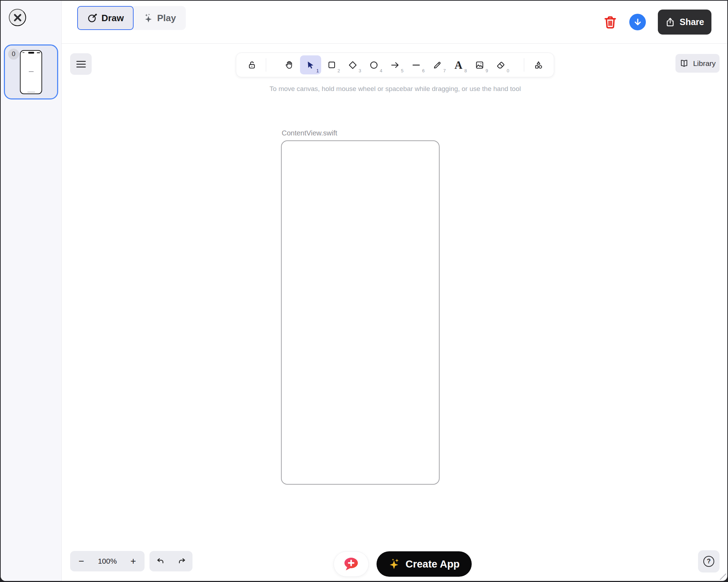 The image size is (728, 582). Describe the element at coordinates (289, 65) in the screenshot. I see `hand-icon` at that location.